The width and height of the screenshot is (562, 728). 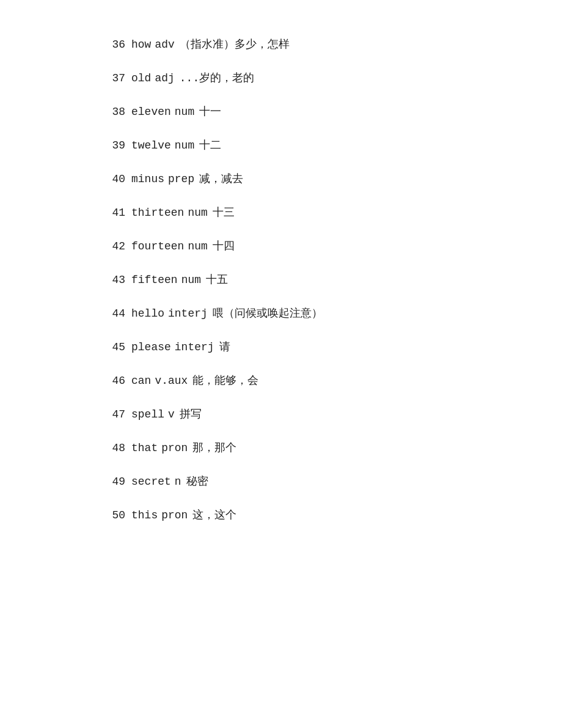 What do you see at coordinates (148, 180) in the screenshot?
I see `vocab-word: minus` at bounding box center [148, 180].